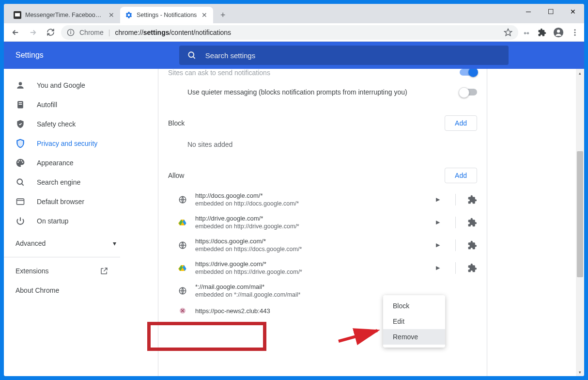  I want to click on tab-title: MessengerTime. Facebook Mess…, so click(64, 15).